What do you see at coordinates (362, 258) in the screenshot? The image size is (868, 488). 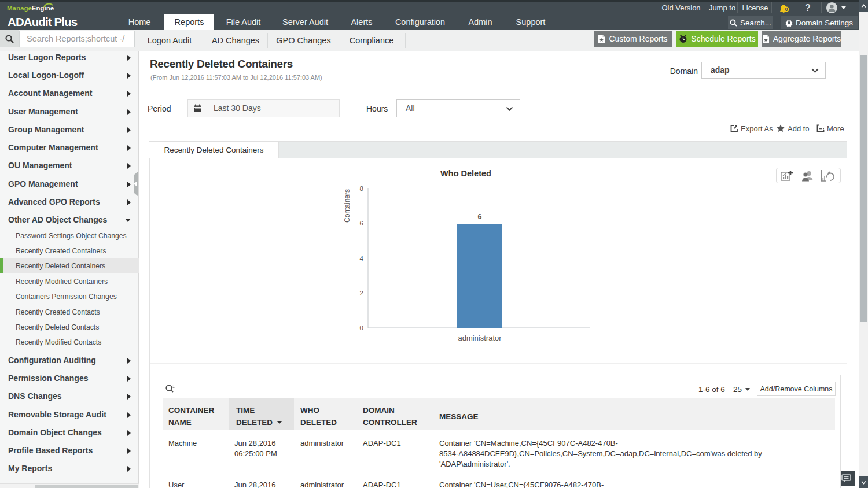 I see `svg-text: 4` at bounding box center [362, 258].